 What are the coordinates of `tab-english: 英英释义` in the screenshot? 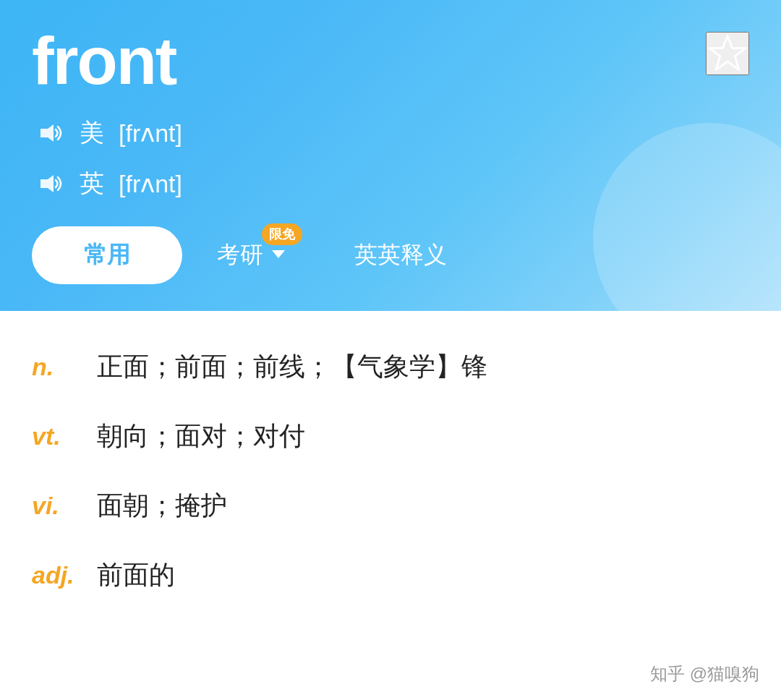 It's located at (401, 255).